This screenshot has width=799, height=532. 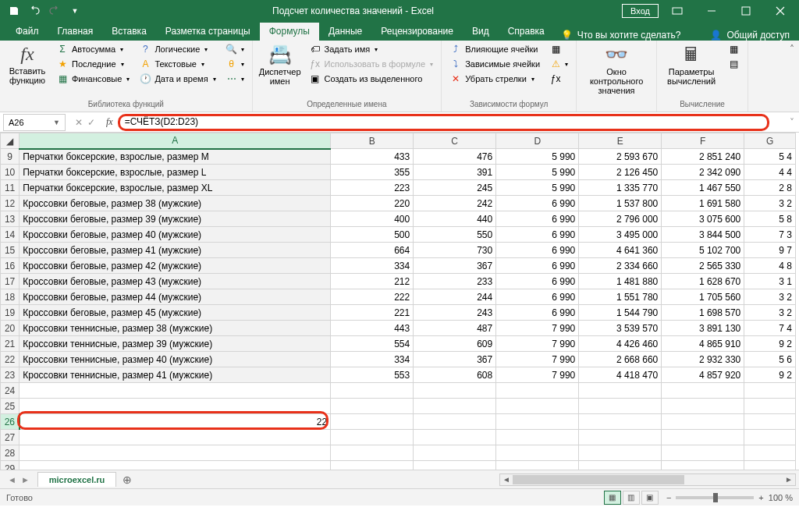 I want to click on cell: 233, so click(x=455, y=282).